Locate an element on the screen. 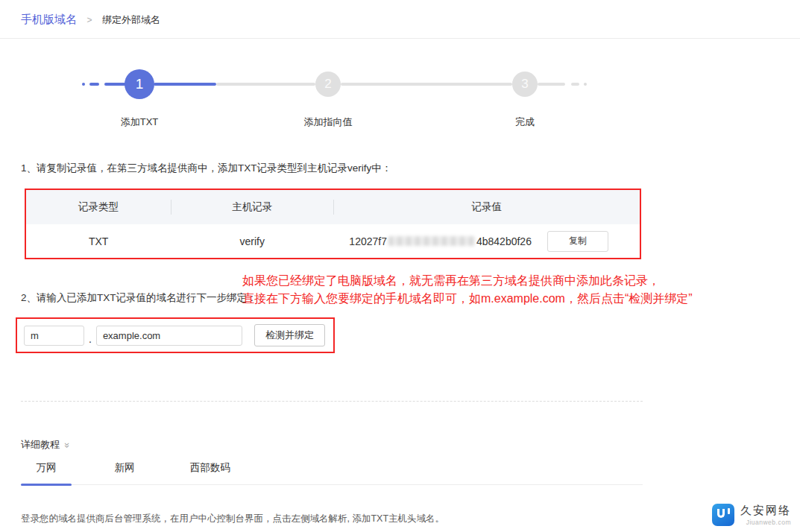 The height and width of the screenshot is (532, 800). record-value-redacted is located at coordinates (432, 241).